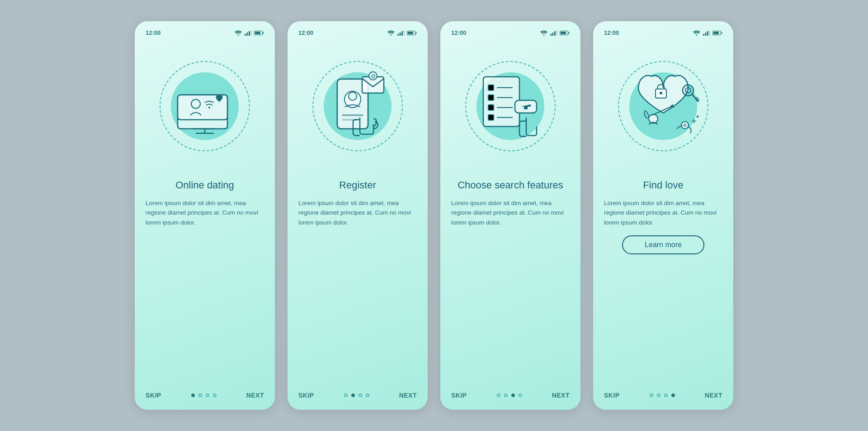 The width and height of the screenshot is (868, 431). What do you see at coordinates (561, 395) in the screenshot?
I see `next-button-3: NEXT` at bounding box center [561, 395].